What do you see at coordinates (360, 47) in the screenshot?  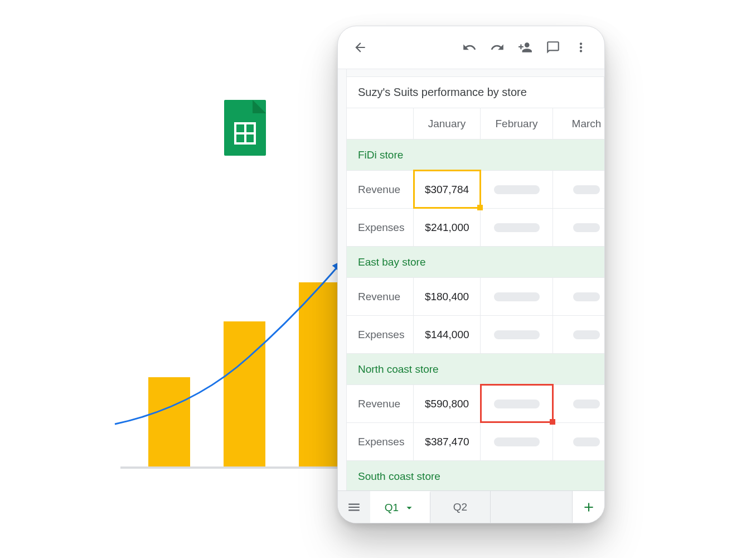 I see `back-button` at bounding box center [360, 47].